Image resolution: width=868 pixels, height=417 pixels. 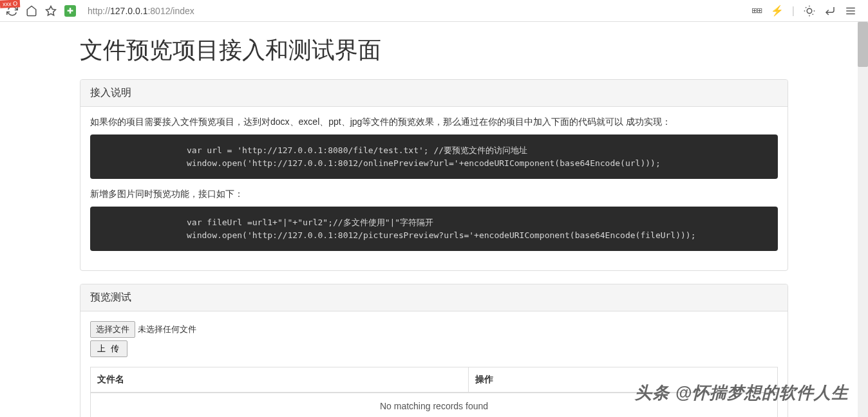 What do you see at coordinates (413, 11) in the screenshot?
I see `address-bar: http://127.0.0.1:8012/index` at bounding box center [413, 11].